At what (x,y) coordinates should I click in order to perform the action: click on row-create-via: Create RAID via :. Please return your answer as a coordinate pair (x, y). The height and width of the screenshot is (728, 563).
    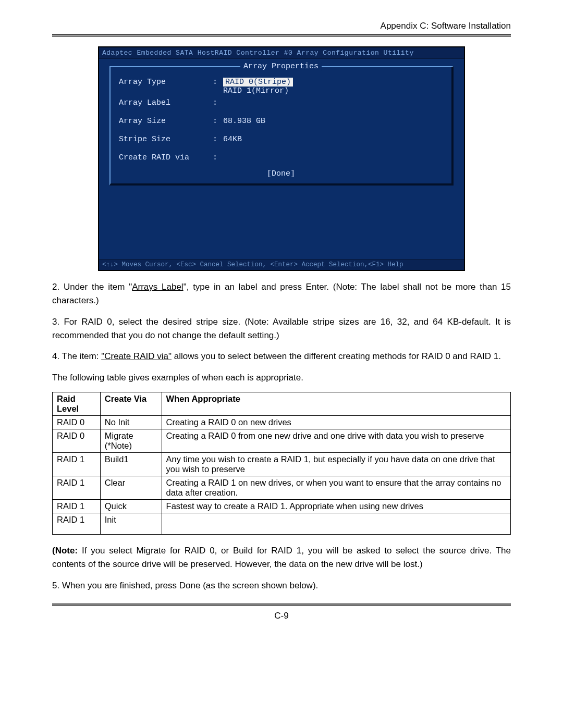
    Looking at the image, I should click on (281, 157).